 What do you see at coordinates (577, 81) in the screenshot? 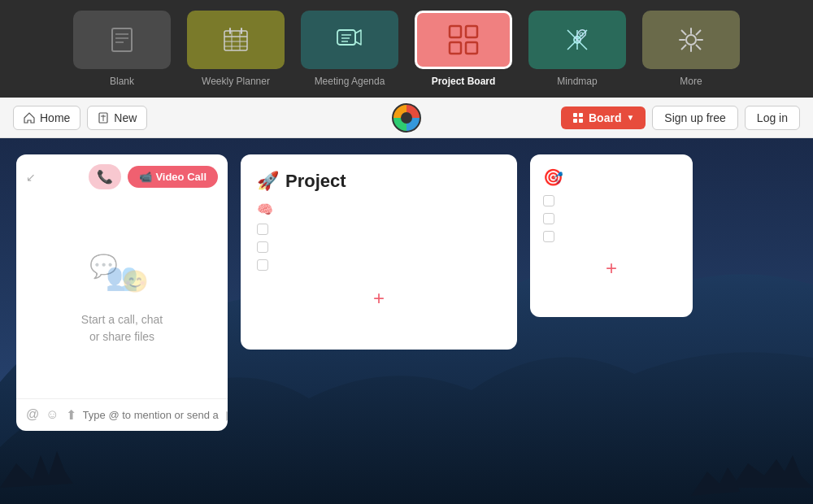
I see `mindmap-label: Mindmap` at bounding box center [577, 81].